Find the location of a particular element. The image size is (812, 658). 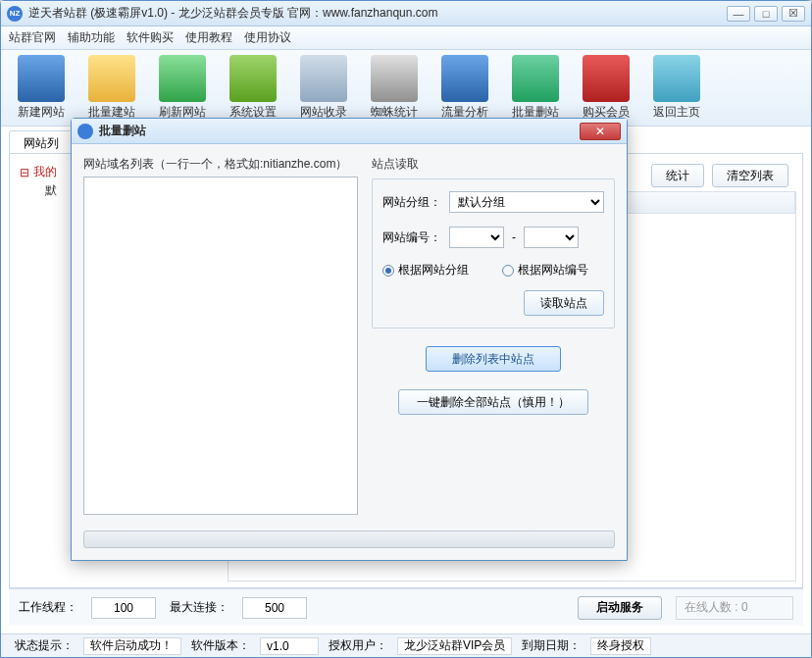

site-read-title: 站点读取 is located at coordinates (493, 165).